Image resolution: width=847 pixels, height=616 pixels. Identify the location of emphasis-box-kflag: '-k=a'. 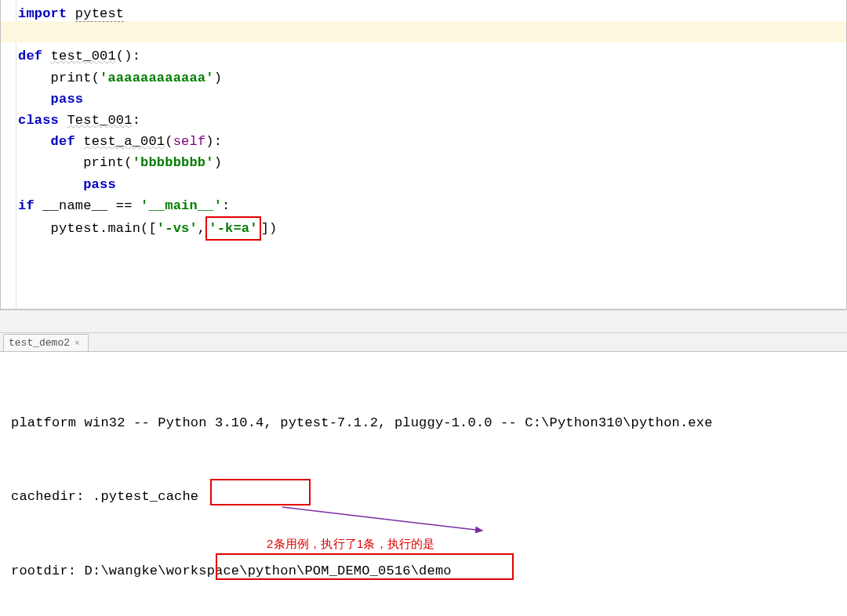
(233, 229).